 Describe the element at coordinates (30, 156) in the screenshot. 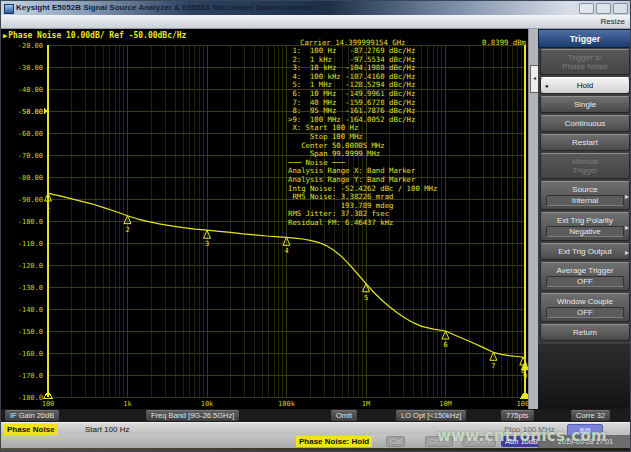

I see `svg-text: -70.00` at that location.